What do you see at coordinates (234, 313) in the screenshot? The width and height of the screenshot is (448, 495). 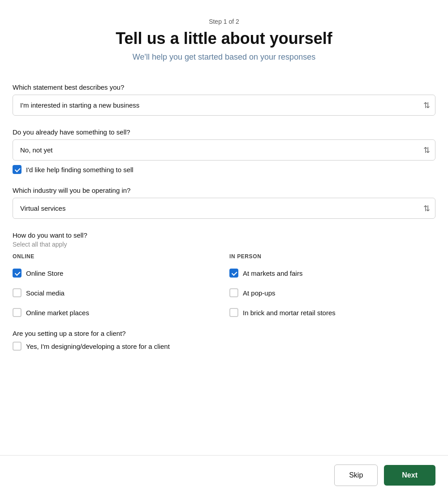 I see `brick-mortar-checkbox` at bounding box center [234, 313].